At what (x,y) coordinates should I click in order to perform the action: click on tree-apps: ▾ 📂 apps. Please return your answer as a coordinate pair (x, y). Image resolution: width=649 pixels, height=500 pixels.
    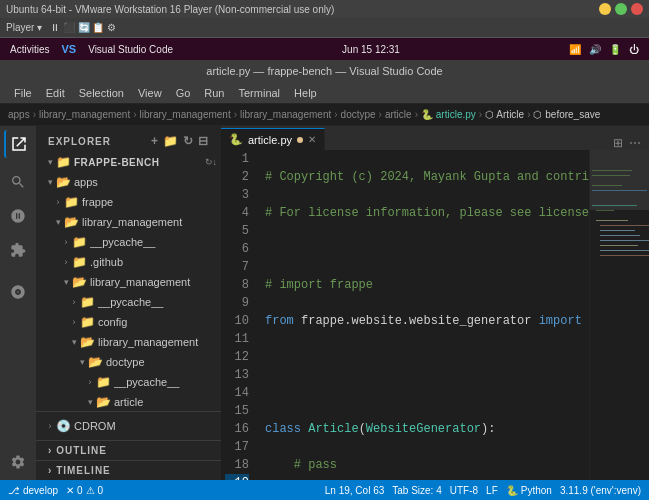
    Looking at the image, I should click on (128, 182).